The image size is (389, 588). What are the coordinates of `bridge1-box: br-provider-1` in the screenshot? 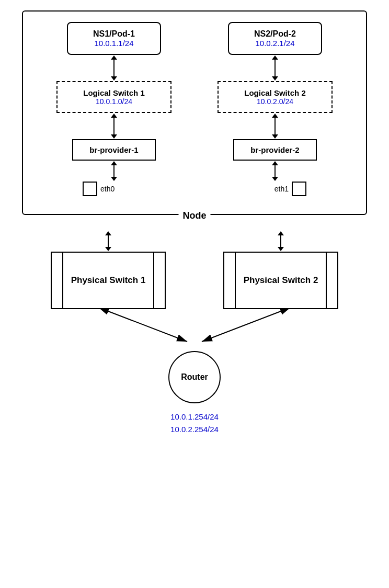 It's located at (114, 150).